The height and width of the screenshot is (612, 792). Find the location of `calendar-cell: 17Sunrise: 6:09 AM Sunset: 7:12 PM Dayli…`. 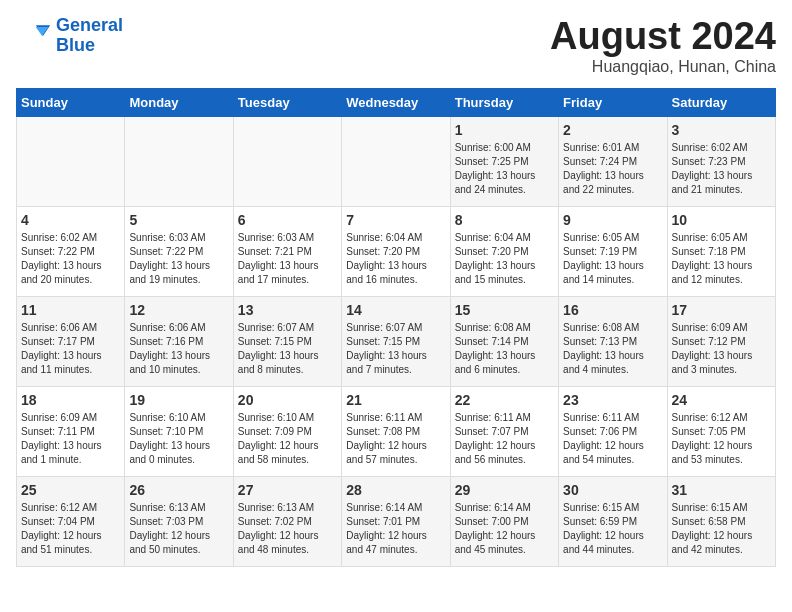

calendar-cell: 17Sunrise: 6:09 AM Sunset: 7:12 PM Dayli… is located at coordinates (721, 341).